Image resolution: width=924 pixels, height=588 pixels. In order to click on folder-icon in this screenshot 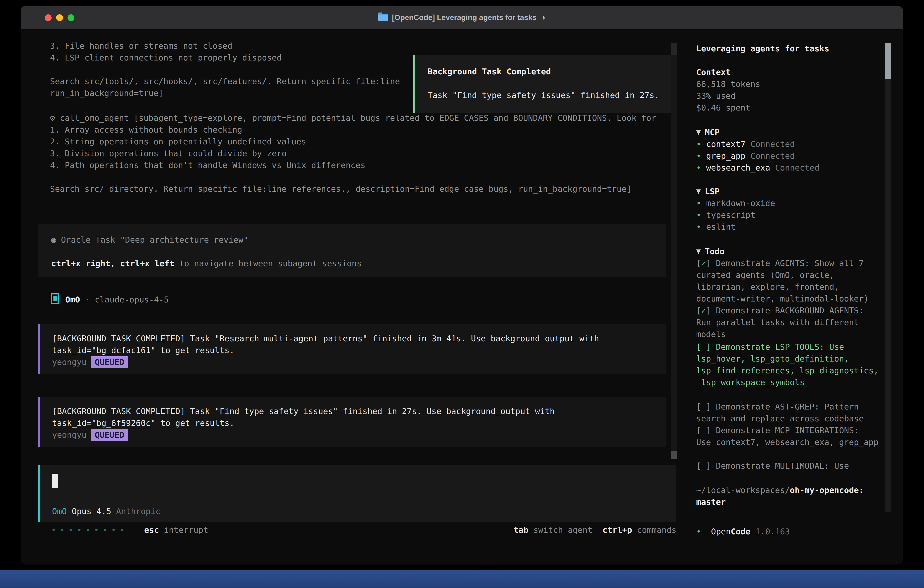, I will do `click(383, 18)`.